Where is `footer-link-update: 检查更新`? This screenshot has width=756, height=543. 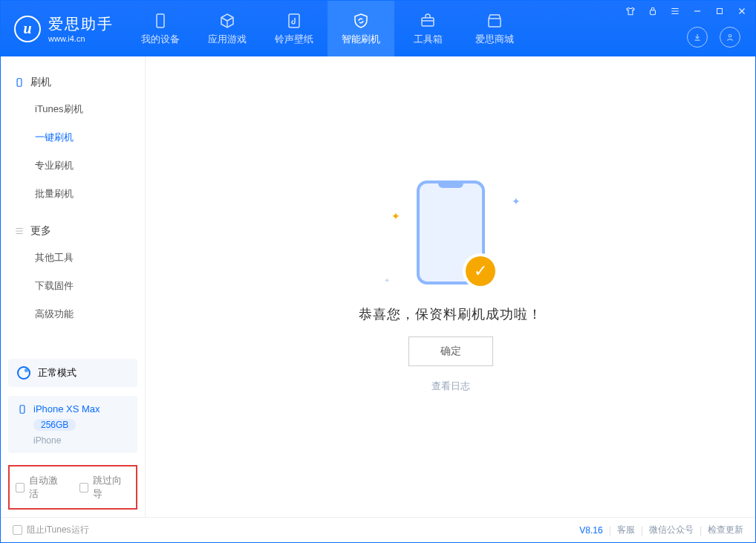
footer-link-update: 检查更新 is located at coordinates (726, 530).